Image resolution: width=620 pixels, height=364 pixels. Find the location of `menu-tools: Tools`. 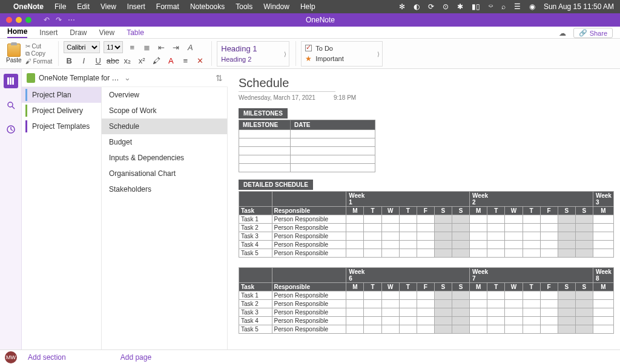

menu-tools: Tools is located at coordinates (244, 7).